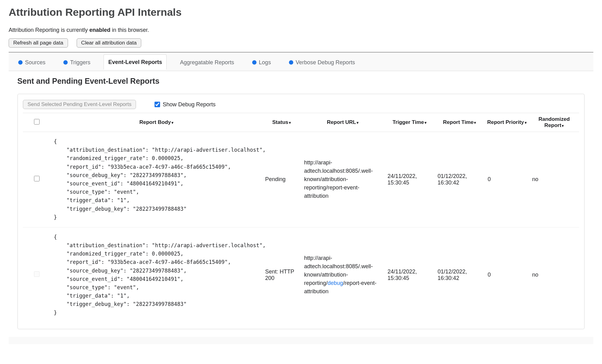 The image size is (602, 364). What do you see at coordinates (37, 122) in the screenshot?
I see `select-all-checkbox` at bounding box center [37, 122].